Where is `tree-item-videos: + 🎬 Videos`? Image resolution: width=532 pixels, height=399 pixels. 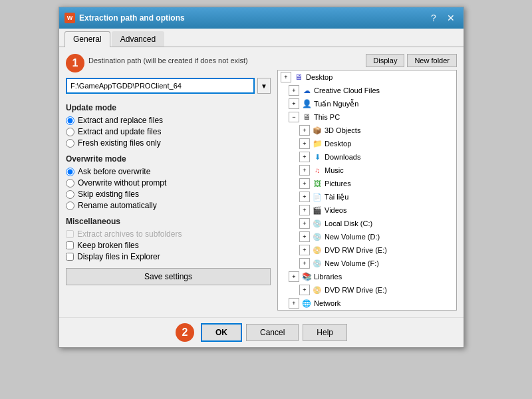 tree-item-videos: + 🎬 Videos is located at coordinates (367, 210).